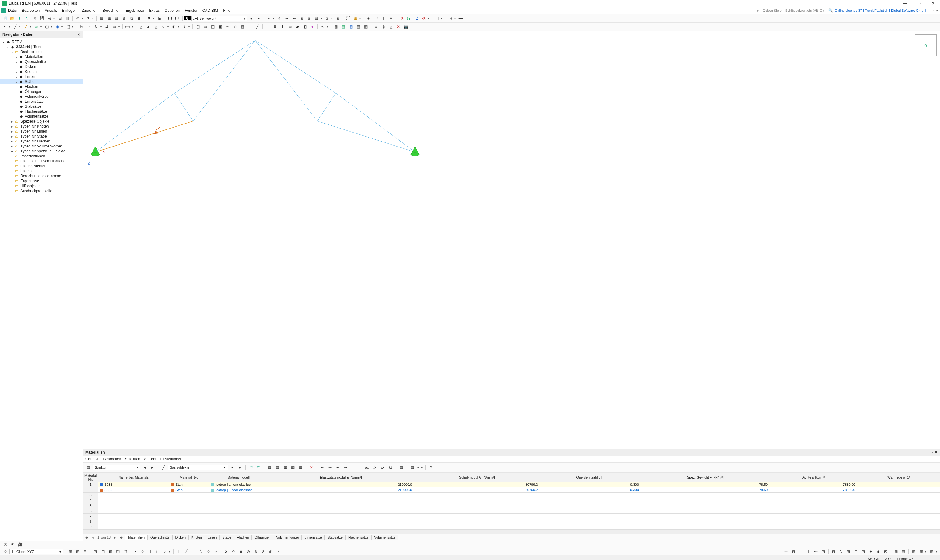 The width and height of the screenshot is (940, 560). I want to click on mirror-tool-icon: ⇄, so click(107, 27).